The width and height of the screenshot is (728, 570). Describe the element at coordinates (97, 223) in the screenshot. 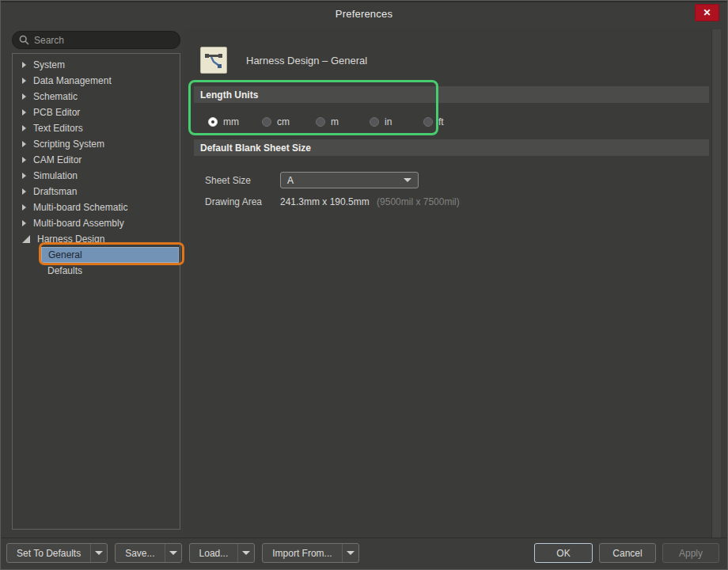

I see `tree-item-multi-board-assembly: Multi-board Assembly` at that location.